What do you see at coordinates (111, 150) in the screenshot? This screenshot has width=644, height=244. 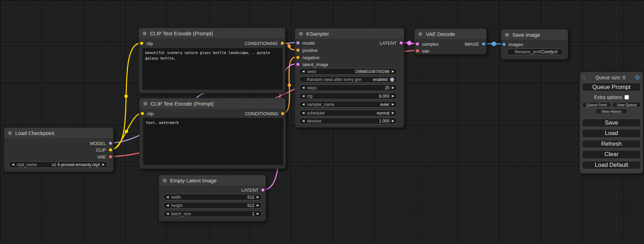 I see `clip-output-dot` at bounding box center [111, 150].